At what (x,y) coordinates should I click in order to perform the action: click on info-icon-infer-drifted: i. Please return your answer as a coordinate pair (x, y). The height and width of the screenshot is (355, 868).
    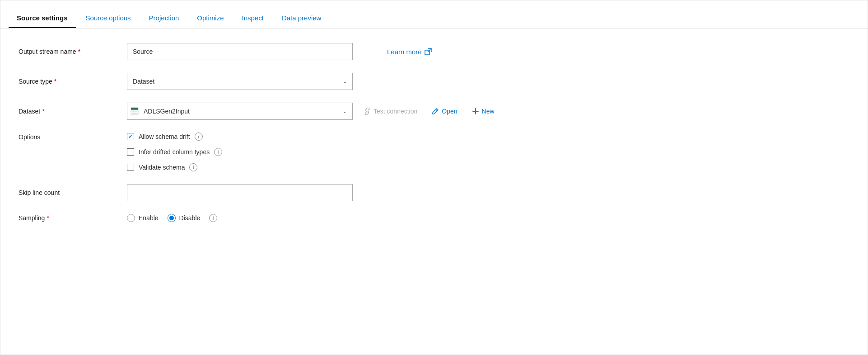
    Looking at the image, I should click on (218, 152).